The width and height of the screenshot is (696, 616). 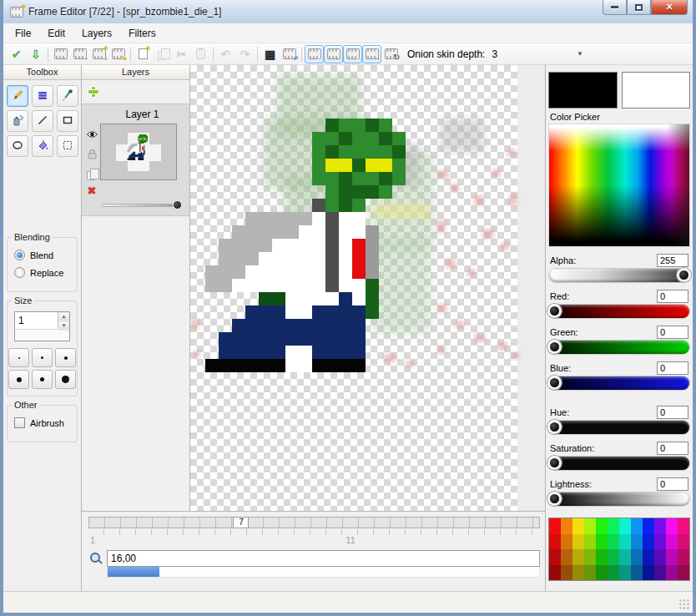 What do you see at coordinates (142, 33) in the screenshot?
I see `menu-filters: Filters` at bounding box center [142, 33].